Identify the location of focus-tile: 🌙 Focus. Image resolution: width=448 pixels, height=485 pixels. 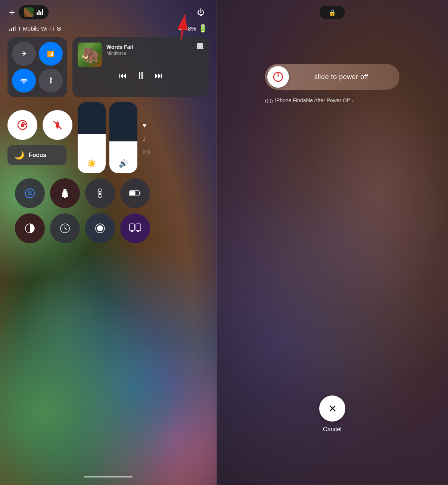
(37, 155).